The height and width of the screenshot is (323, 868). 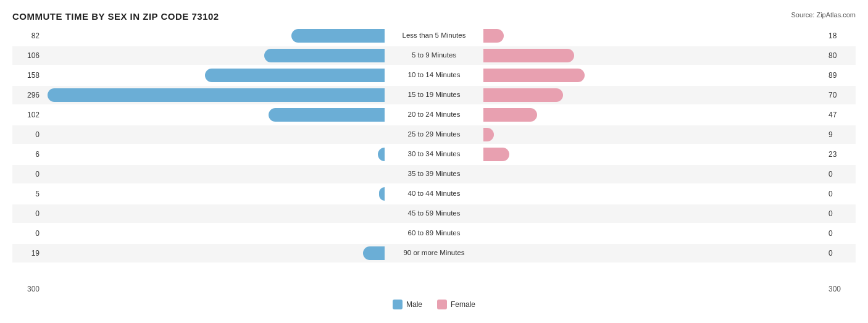 What do you see at coordinates (840, 75) in the screenshot?
I see `right-value: 89` at bounding box center [840, 75].